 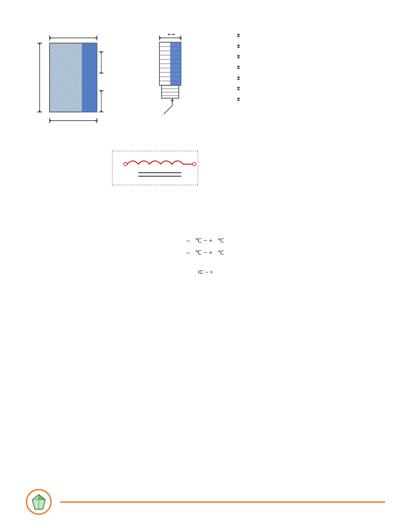 What do you see at coordinates (188, 240) in the screenshot?
I see `temp1-minus: –` at bounding box center [188, 240].